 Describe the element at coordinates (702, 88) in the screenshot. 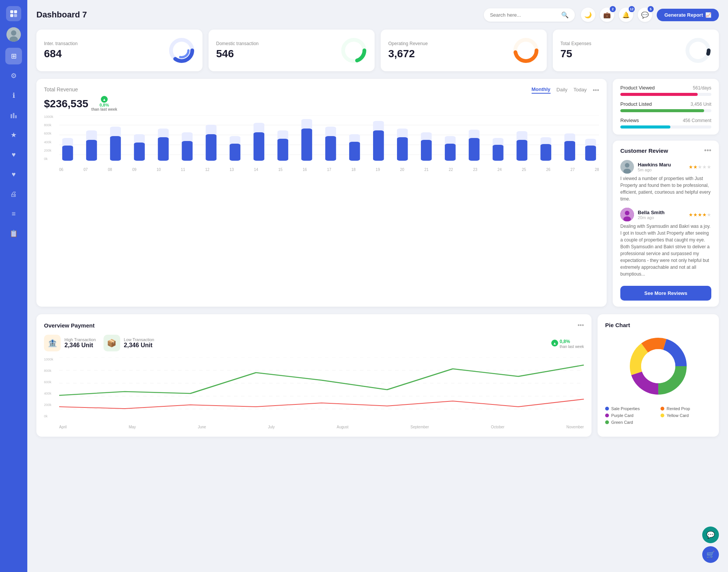

I see `progress-val-viewed: 561/days` at that location.